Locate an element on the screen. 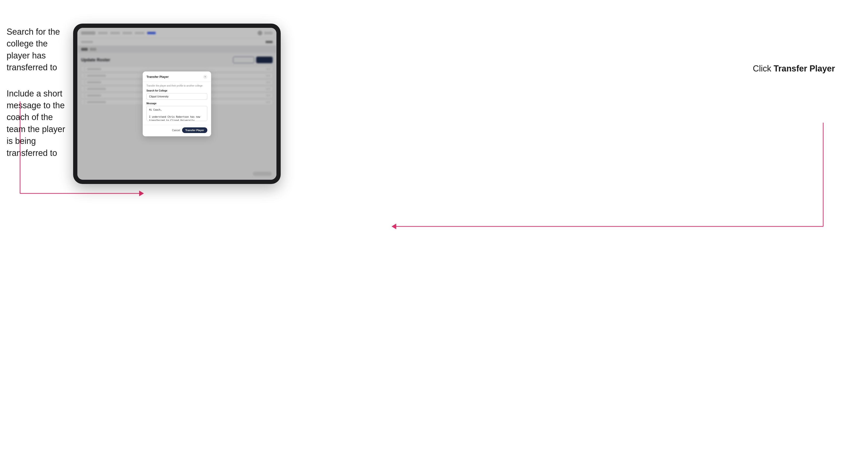 Image resolution: width=868 pixels, height=467 pixels. right-annotation: Click Transfer Player is located at coordinates (794, 69).